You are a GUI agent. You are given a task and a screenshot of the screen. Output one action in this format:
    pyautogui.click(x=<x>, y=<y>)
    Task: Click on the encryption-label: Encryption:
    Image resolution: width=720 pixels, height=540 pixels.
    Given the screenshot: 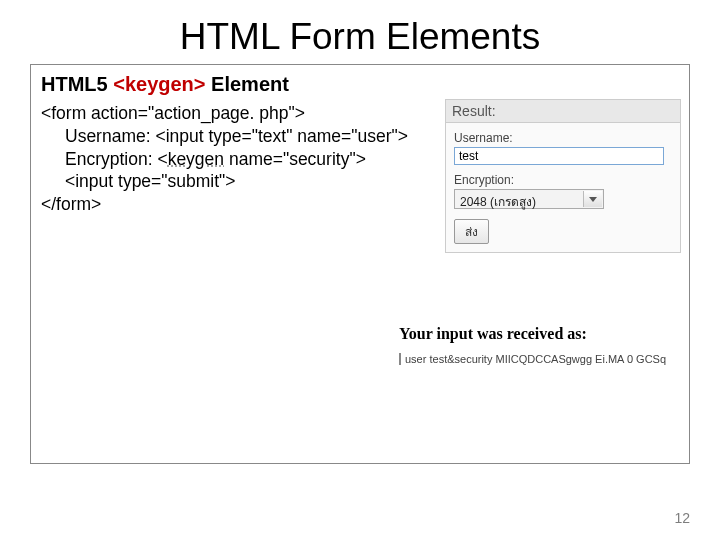 What is the action you would take?
    pyautogui.click(x=563, y=180)
    